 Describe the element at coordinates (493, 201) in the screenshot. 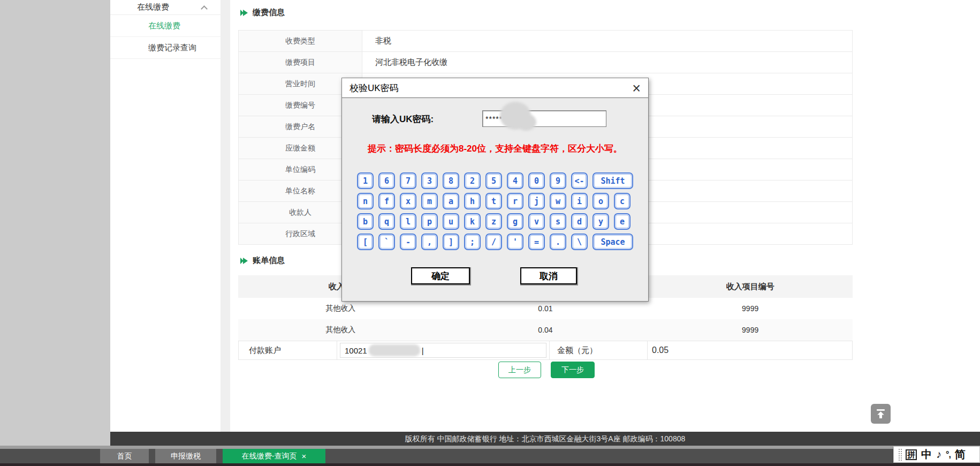

I see `key-t: t` at that location.